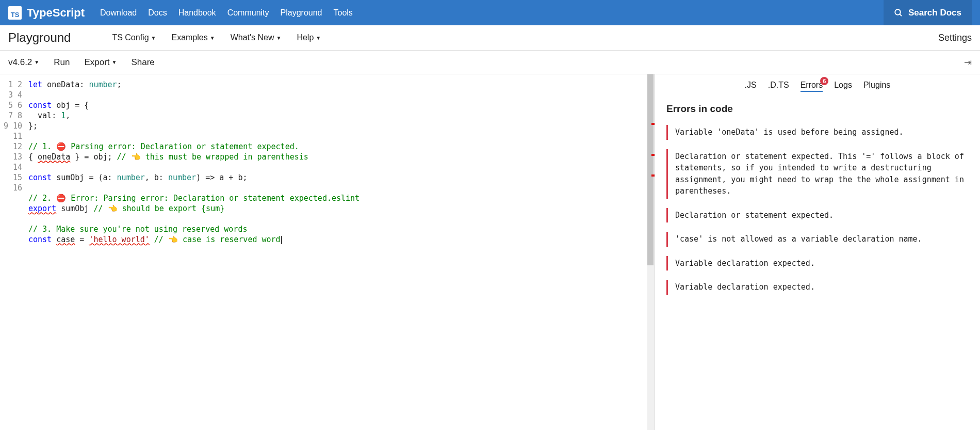 This screenshot has width=980, height=430. I want to click on subnav-items: TS Config▼ Examples▼ What's New▼ Help▼, so click(217, 38).